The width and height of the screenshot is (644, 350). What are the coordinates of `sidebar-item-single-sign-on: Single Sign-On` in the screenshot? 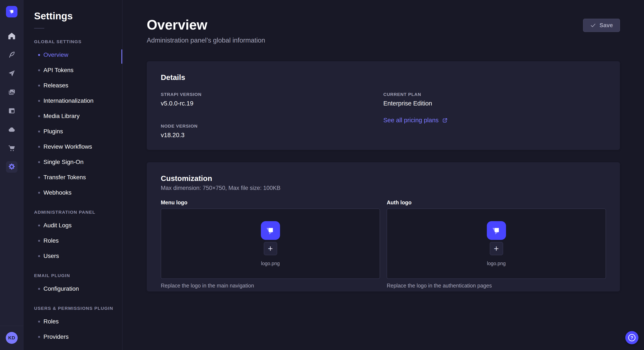 It's located at (73, 162).